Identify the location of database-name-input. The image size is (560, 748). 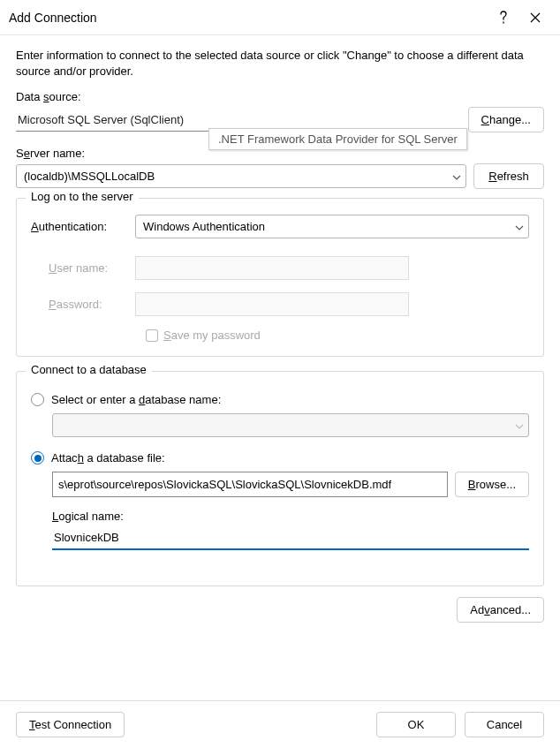
(282, 426).